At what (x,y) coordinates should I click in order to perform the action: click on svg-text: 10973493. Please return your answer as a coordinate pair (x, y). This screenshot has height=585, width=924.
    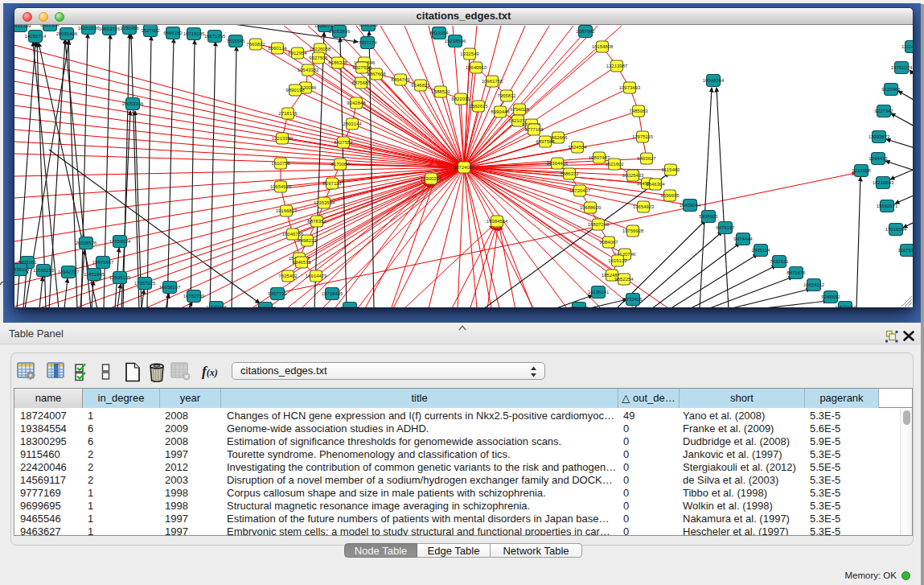
    Looking at the image, I should click on (630, 88).